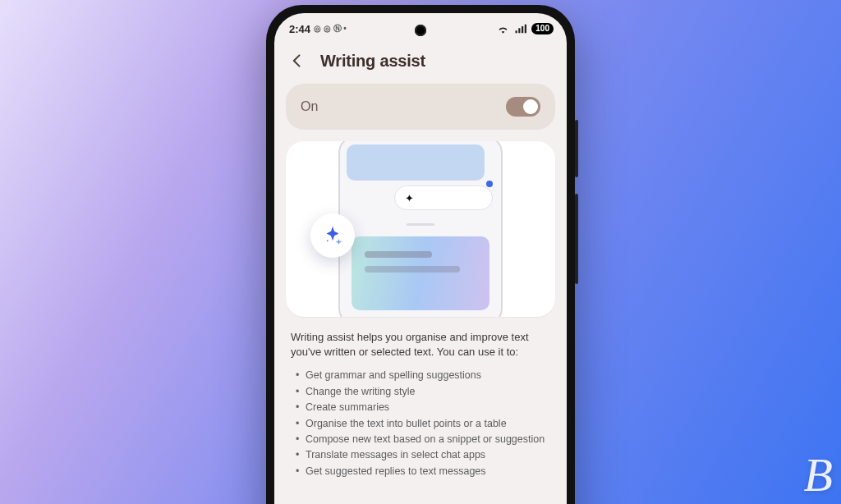 The height and width of the screenshot is (504, 841). What do you see at coordinates (542, 29) in the screenshot?
I see `battery-indicator: 100` at bounding box center [542, 29].